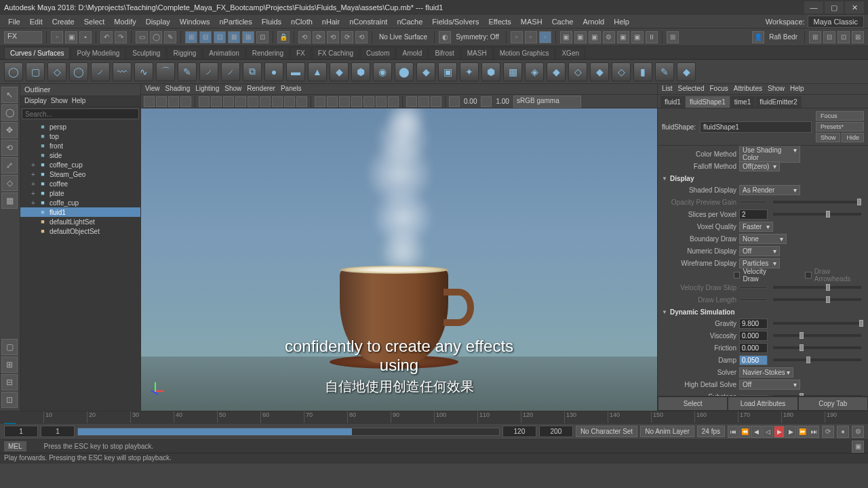 The width and height of the screenshot is (868, 488). Describe the element at coordinates (378, 53) in the screenshot. I see `shelf-tab-custom: Custom` at that location.